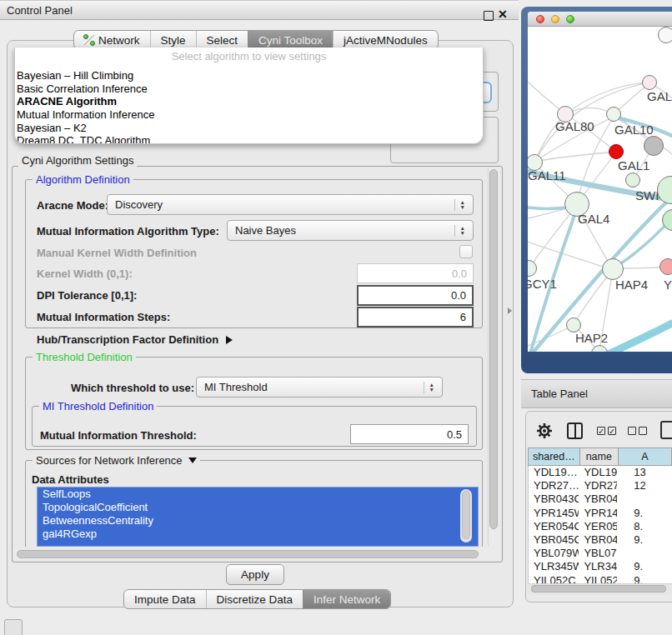  Describe the element at coordinates (666, 430) in the screenshot. I see `page-icon` at that location.